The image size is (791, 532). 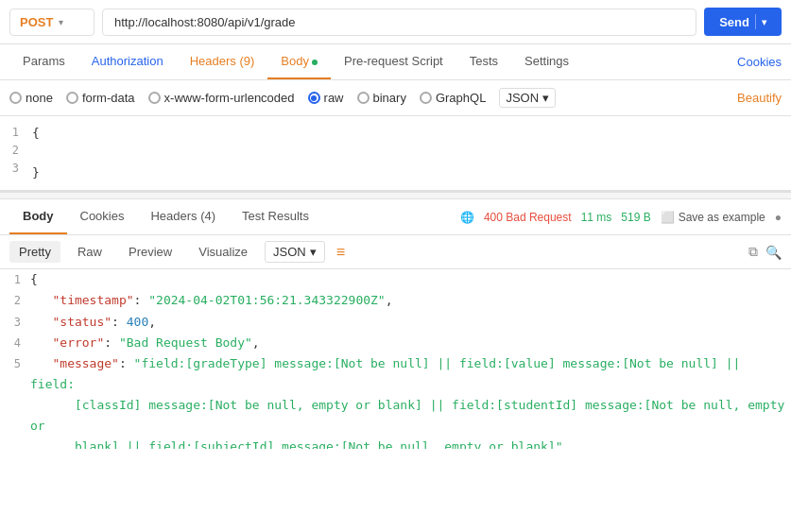 What do you see at coordinates (36, 23) in the screenshot?
I see `method-label: POST` at bounding box center [36, 23].